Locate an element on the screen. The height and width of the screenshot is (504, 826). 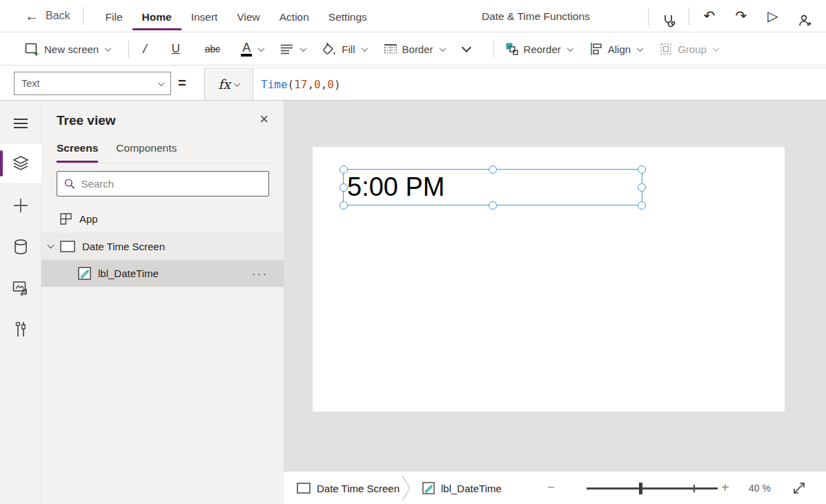
fit-to-window-icon is located at coordinates (799, 488).